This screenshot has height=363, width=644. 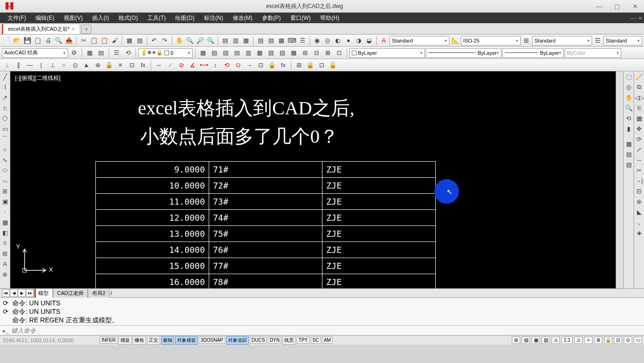 What do you see at coordinates (562, 41) in the screenshot?
I see `tablestyle-select: Standard▾` at bounding box center [562, 41].